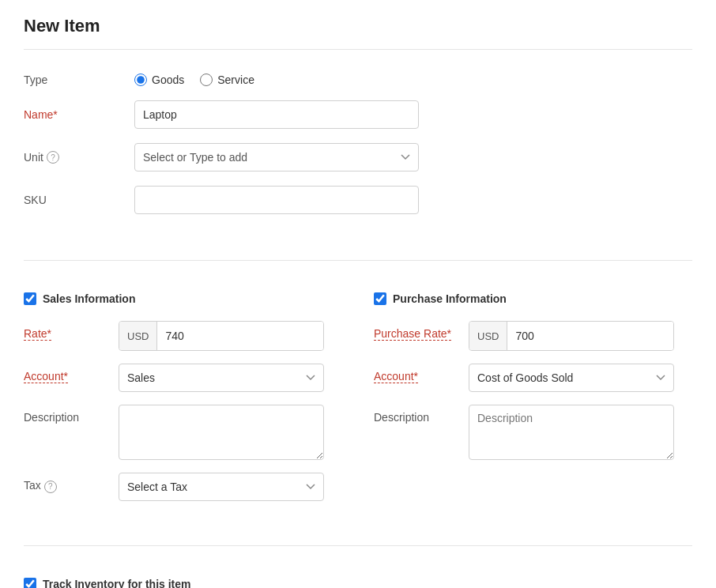  Describe the element at coordinates (51, 487) in the screenshot. I see `tax-help-icon: ?` at that location.